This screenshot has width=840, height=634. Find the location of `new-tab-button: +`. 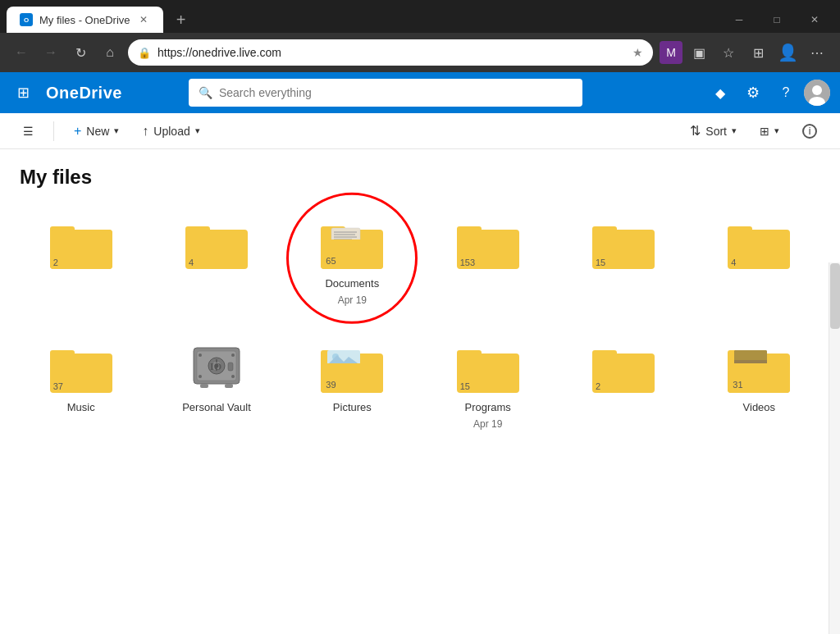

new-tab-button: + is located at coordinates (181, 20).